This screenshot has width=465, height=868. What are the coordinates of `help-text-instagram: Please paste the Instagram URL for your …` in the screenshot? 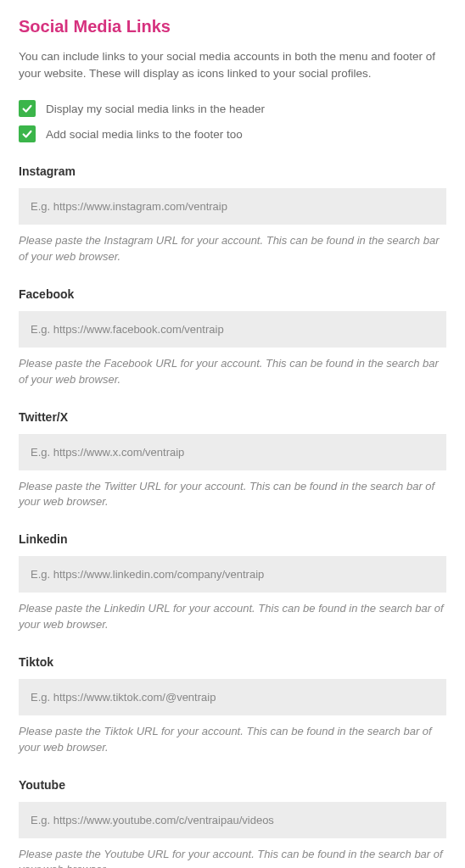 It's located at (232, 249).